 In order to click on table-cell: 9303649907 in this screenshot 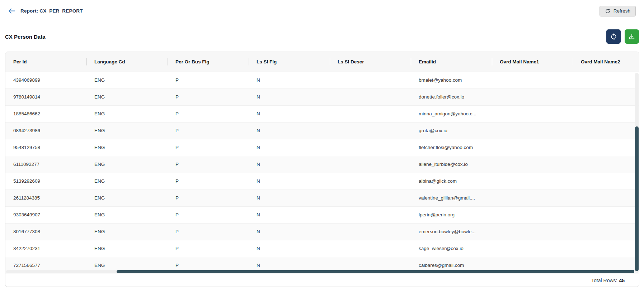, I will do `click(46, 215)`.